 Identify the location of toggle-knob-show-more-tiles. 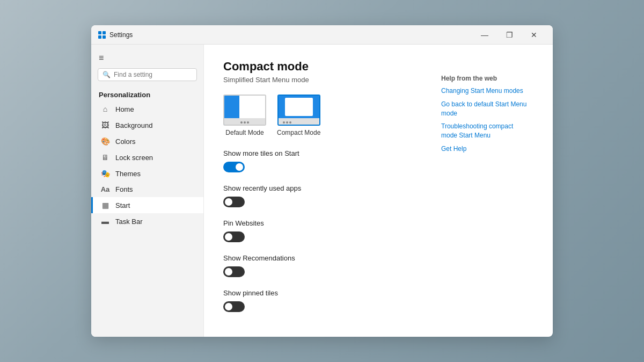
(239, 167).